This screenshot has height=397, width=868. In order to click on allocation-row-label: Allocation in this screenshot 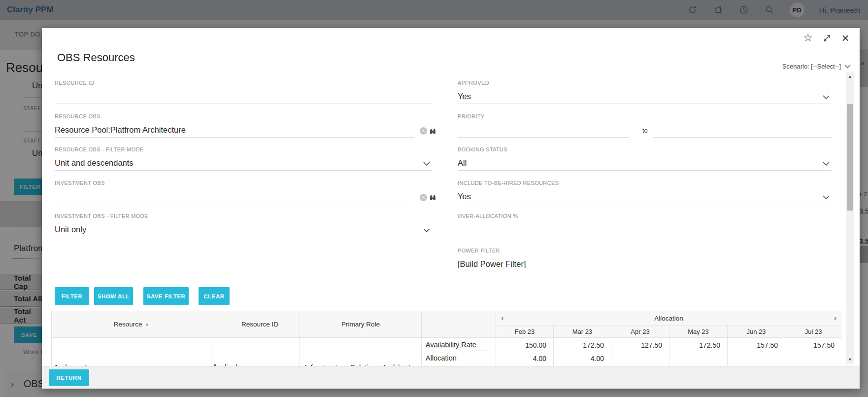, I will do `click(461, 358)`.